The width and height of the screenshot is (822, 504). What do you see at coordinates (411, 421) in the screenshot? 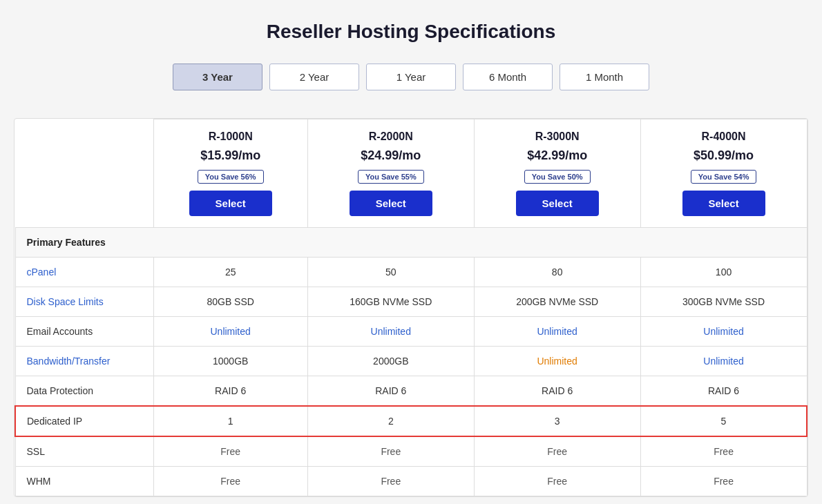
I see `table-row: Dedicated IP1235` at bounding box center [411, 421].